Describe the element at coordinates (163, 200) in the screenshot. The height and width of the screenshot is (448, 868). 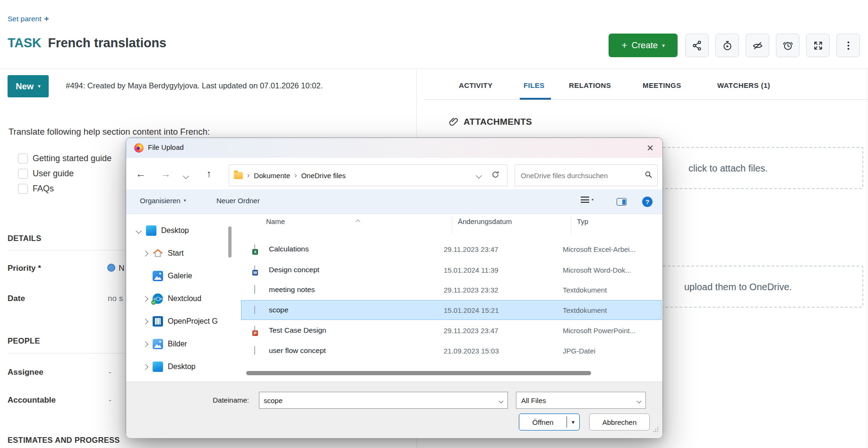
I see `organize-menu: Organisieren ▾` at that location.